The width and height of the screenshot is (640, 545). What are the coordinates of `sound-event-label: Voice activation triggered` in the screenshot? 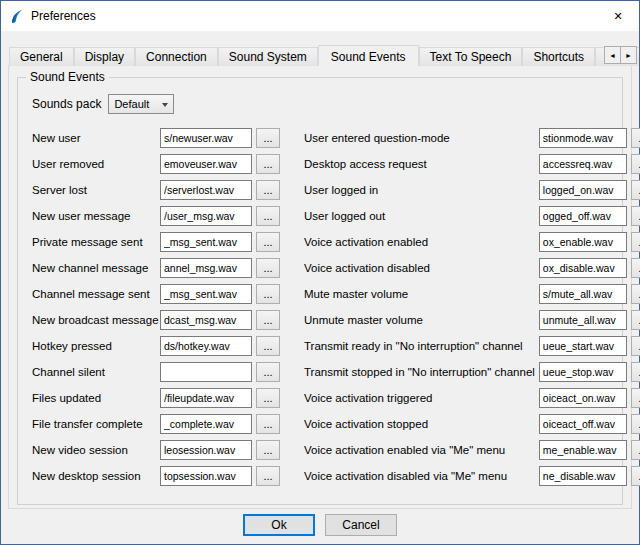 It's located at (422, 398).